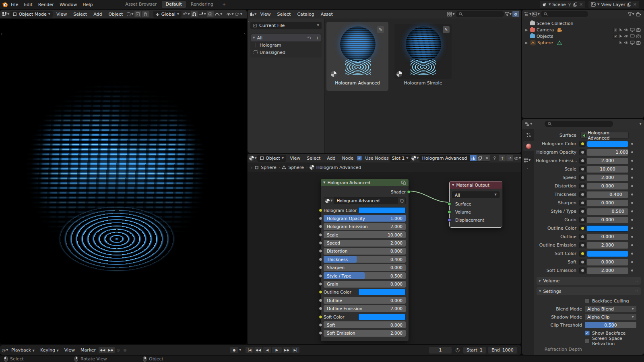 This screenshot has height=362, width=644. I want to click on properties-search-input, so click(579, 124).